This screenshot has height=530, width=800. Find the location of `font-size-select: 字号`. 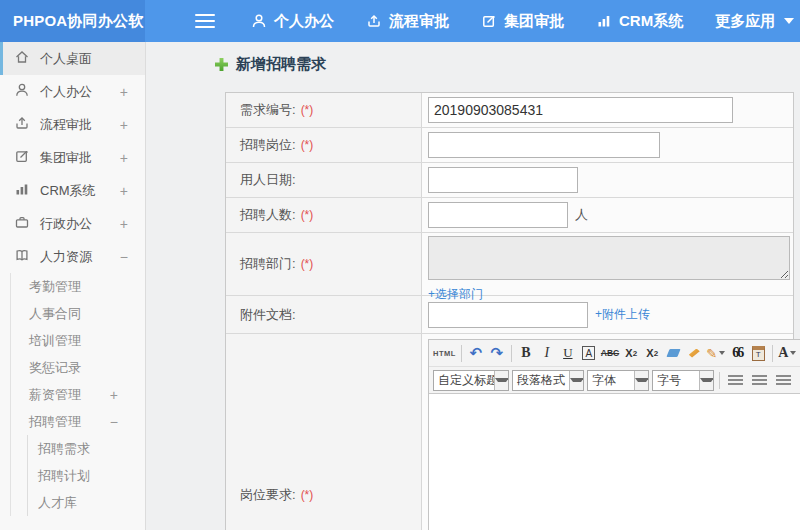

font-size-select: 字号 is located at coordinates (683, 380).